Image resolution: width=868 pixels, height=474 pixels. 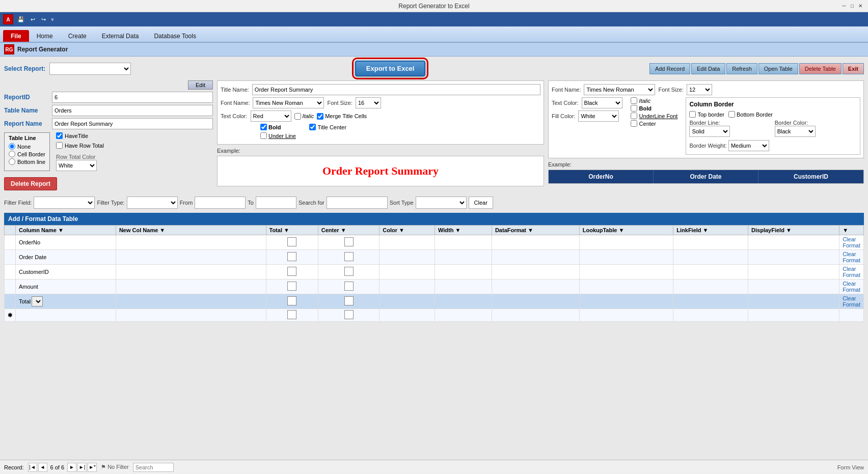 What do you see at coordinates (710, 131) in the screenshot?
I see `border-line-select: Solid Dashed Dotted` at bounding box center [710, 131].